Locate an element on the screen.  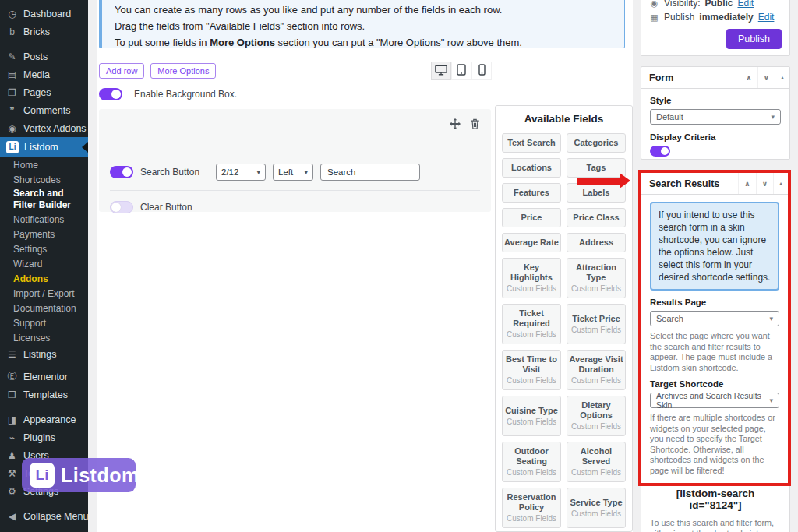
shortcode-description: To use this search and filter form, eith… is located at coordinates (715, 525).